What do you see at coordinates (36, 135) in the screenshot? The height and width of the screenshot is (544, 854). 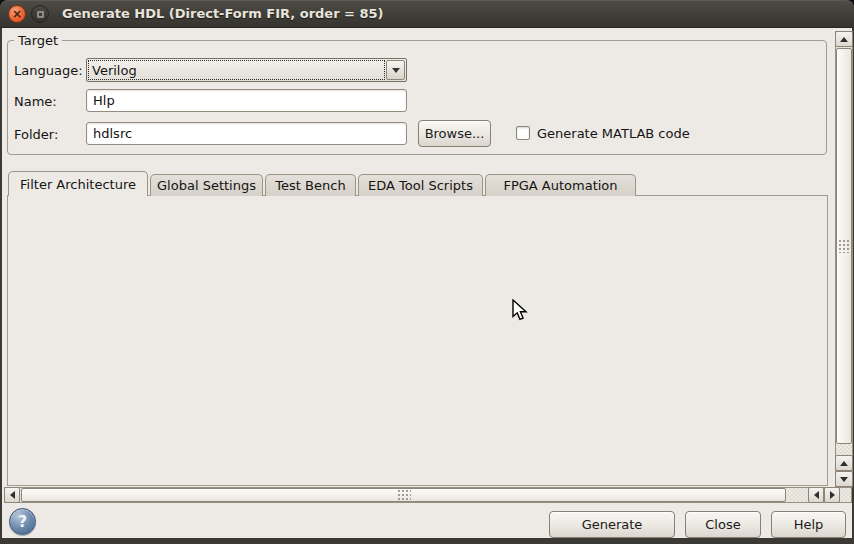 I see `folder-label: Folder:` at bounding box center [36, 135].